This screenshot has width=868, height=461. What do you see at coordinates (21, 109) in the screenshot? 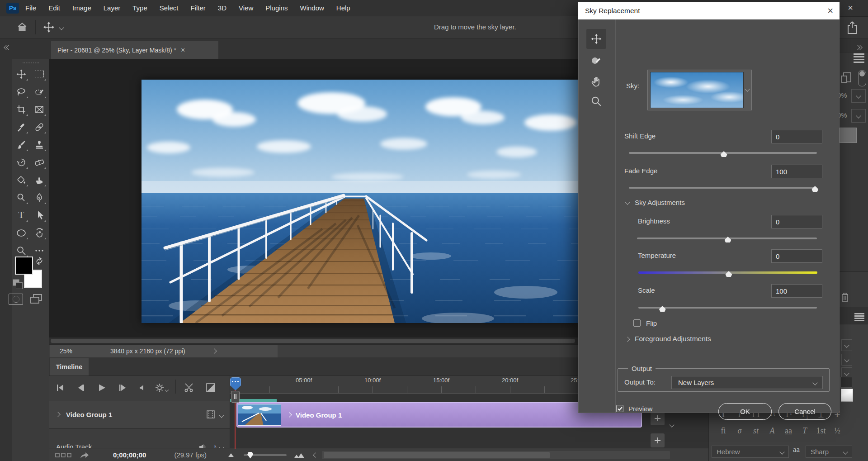
I see `crop-tool` at bounding box center [21, 109].